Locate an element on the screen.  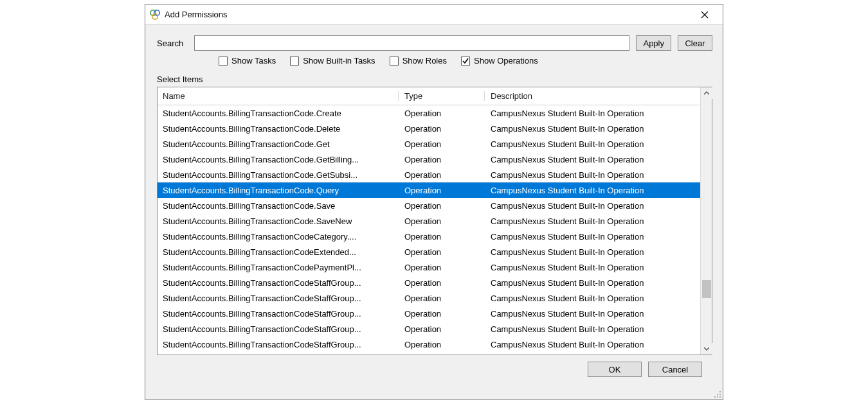
search-input is located at coordinates (411, 43).